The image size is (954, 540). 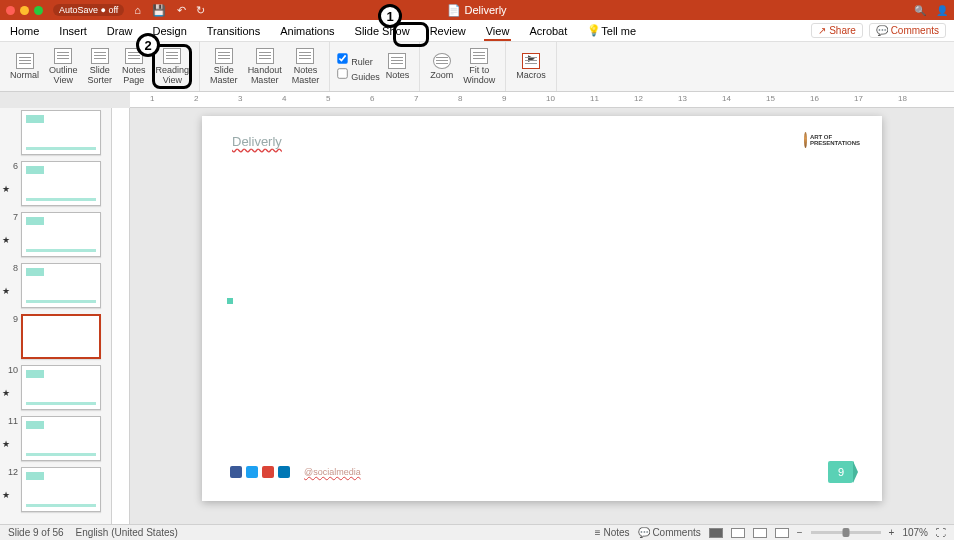 What do you see at coordinates (612, 532) in the screenshot?
I see `status-notes-button: ≡ Notes` at bounding box center [612, 532].